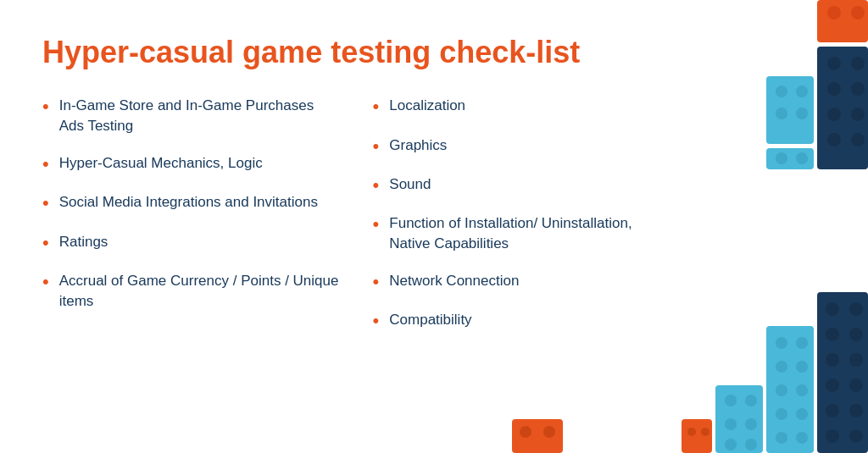  I want to click on top-right-decoration, so click(800, 85).